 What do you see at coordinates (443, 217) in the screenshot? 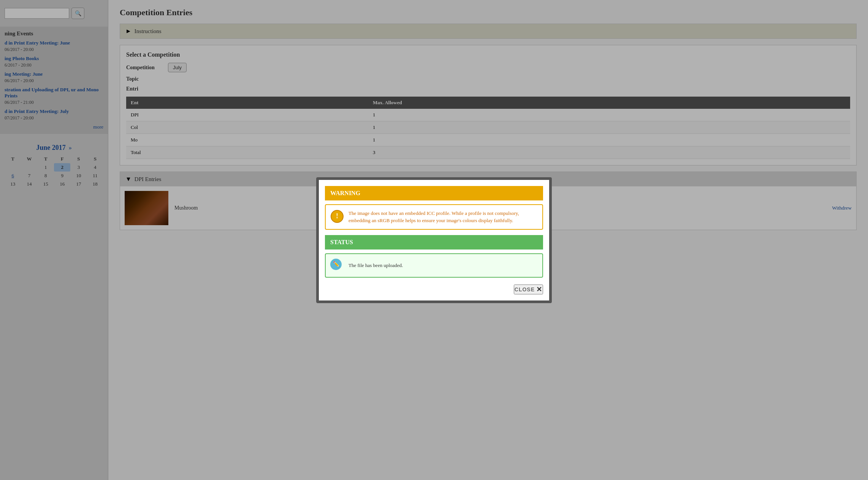
I see `warning-text: The image does not have an embedded ICC …` at bounding box center [443, 217].